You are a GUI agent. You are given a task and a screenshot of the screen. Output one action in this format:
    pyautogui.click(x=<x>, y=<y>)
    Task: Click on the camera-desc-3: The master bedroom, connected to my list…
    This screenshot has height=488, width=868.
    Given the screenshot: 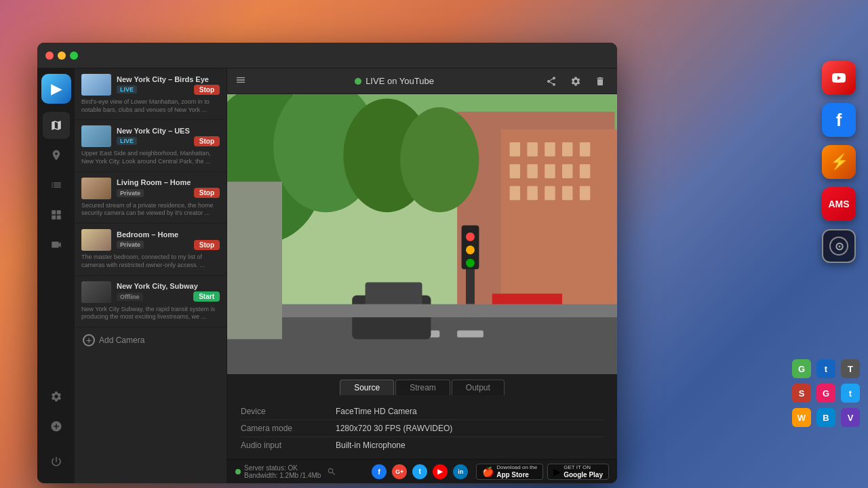 What is the action you would take?
    pyautogui.click(x=151, y=262)
    